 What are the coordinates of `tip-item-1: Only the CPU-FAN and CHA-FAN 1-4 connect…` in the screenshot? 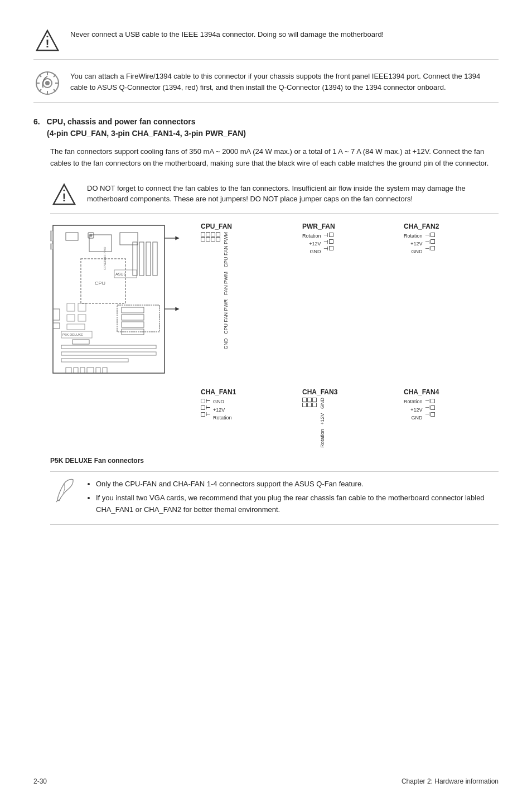 It's located at (297, 484).